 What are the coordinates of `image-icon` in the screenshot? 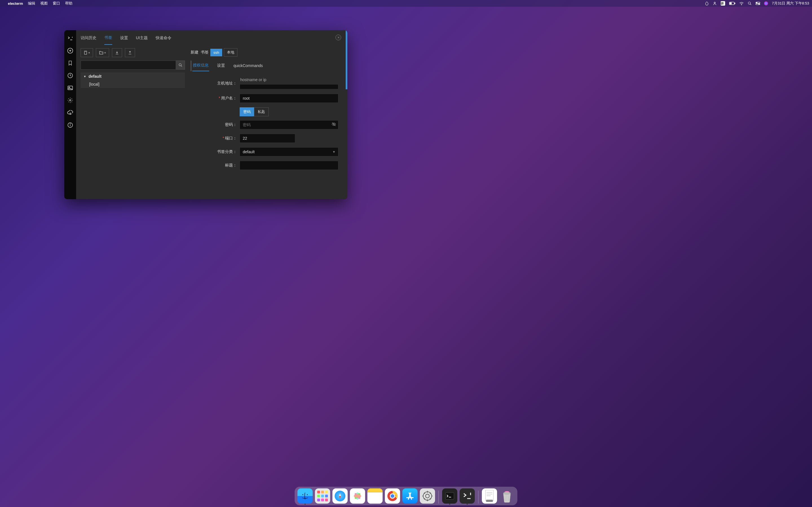 It's located at (70, 88).